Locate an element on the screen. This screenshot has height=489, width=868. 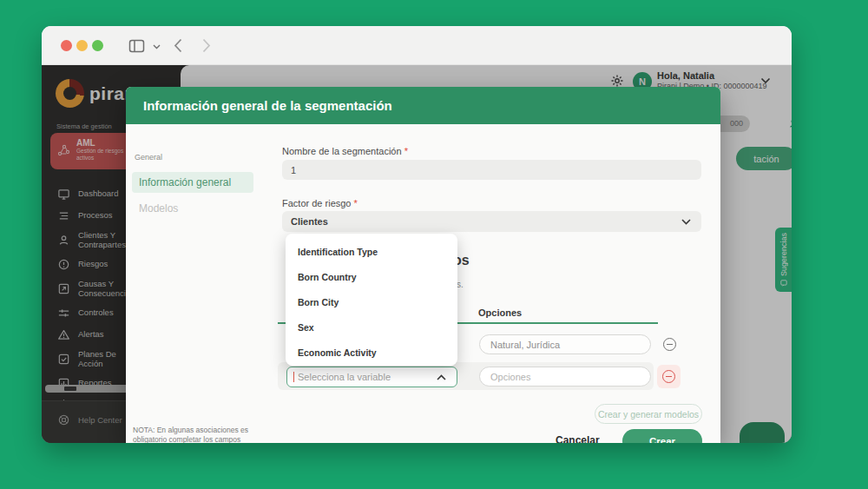
forward-icon is located at coordinates (207, 45).